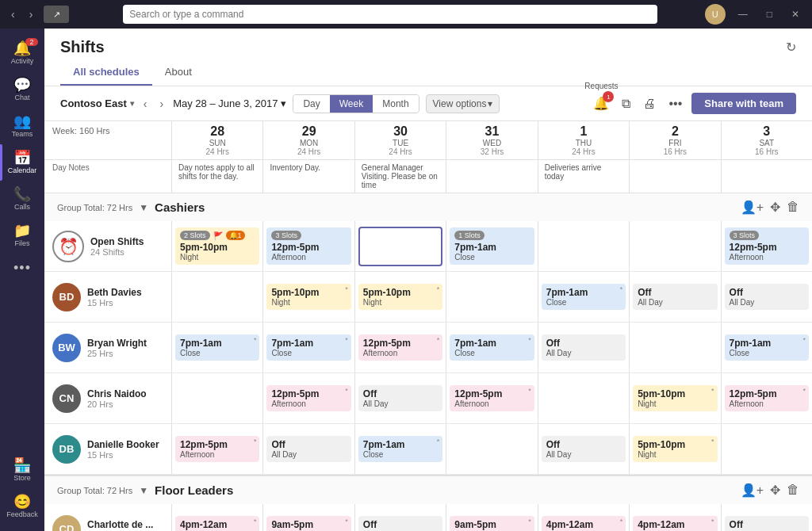 This screenshot has height=531, width=812. What do you see at coordinates (601, 103) in the screenshot?
I see `requests-button: 🔔 1` at bounding box center [601, 103].